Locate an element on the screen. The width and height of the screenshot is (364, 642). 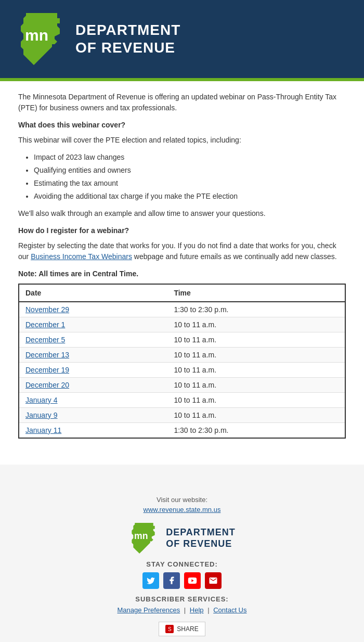
share-button-container: S SHARE is located at coordinates (182, 632).